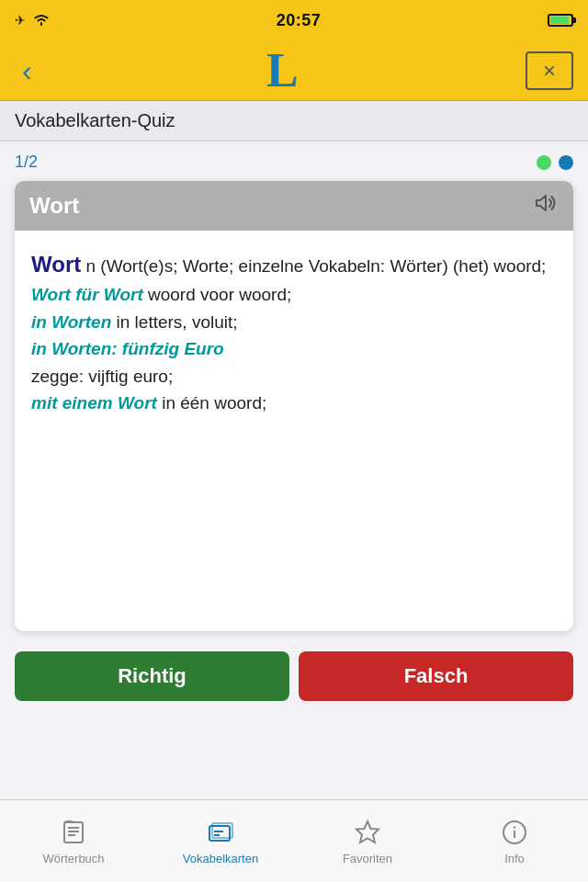 Image resolution: width=588 pixels, height=882 pixels. What do you see at coordinates (300, 20) in the screenshot?
I see `status-bar-time: 20:57` at bounding box center [300, 20].